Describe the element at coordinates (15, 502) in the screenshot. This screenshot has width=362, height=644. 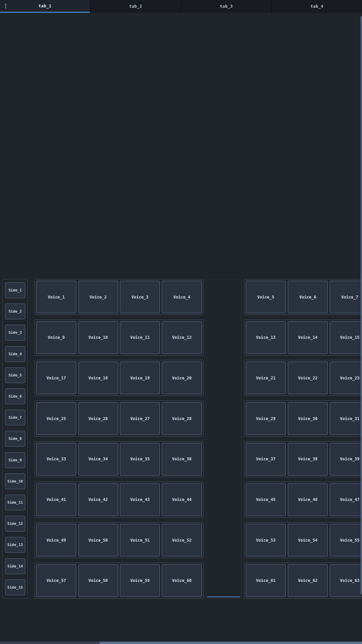
I see `side-button: Side_11` at that location.